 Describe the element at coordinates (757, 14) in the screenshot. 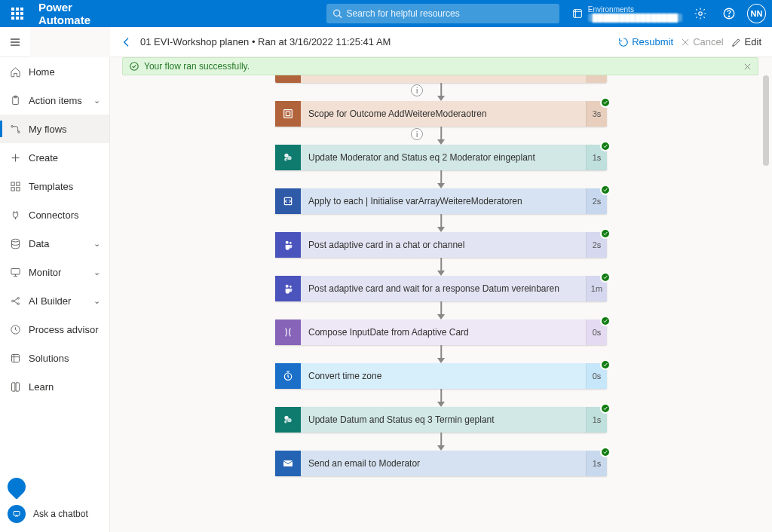

I see `avatar: NN` at that location.